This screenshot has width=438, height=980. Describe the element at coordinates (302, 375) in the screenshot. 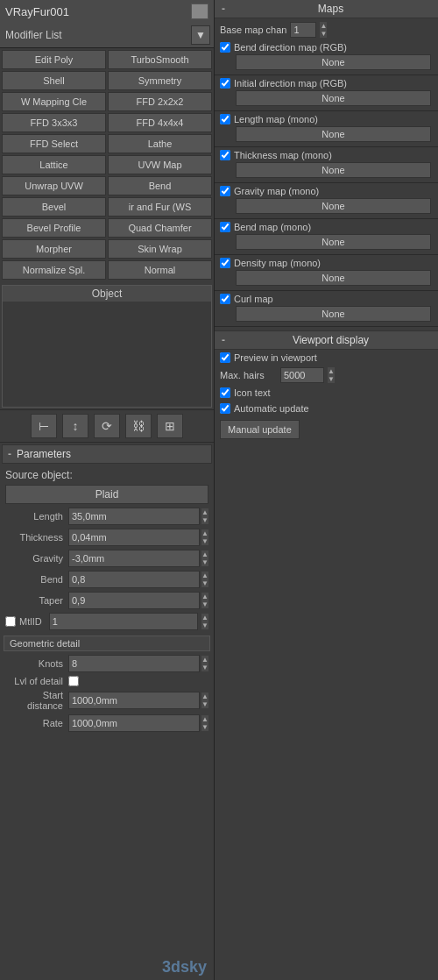

I see `max-hairs-input` at that location.